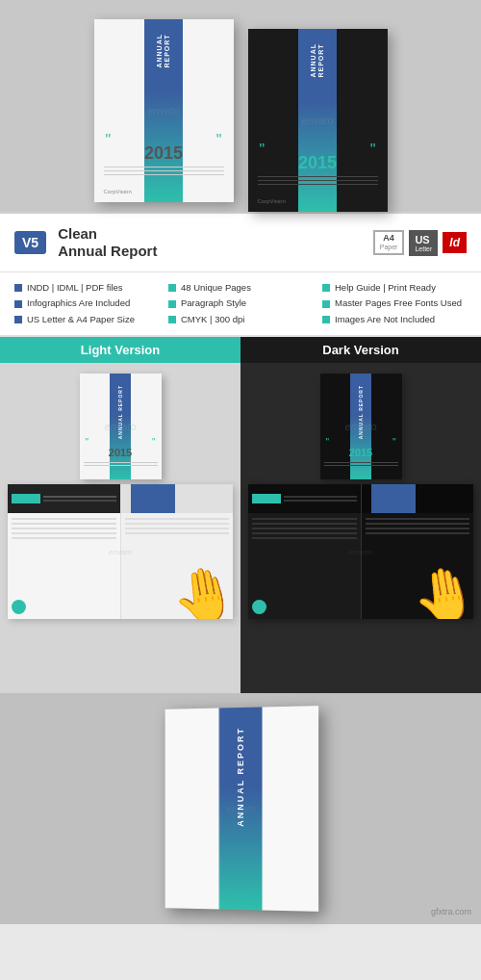 Image resolution: width=481 pixels, height=980 pixels. Describe the element at coordinates (164, 154) in the screenshot. I see `cover-year-light: 2015` at that location.